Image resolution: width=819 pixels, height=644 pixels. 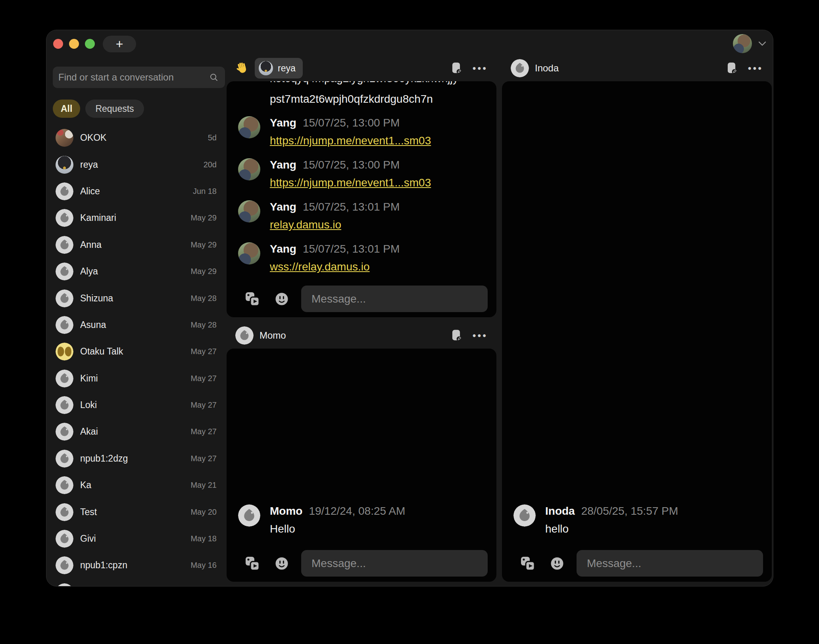 What do you see at coordinates (139, 271) in the screenshot?
I see `conversation-item: AlyaMay 29` at bounding box center [139, 271].